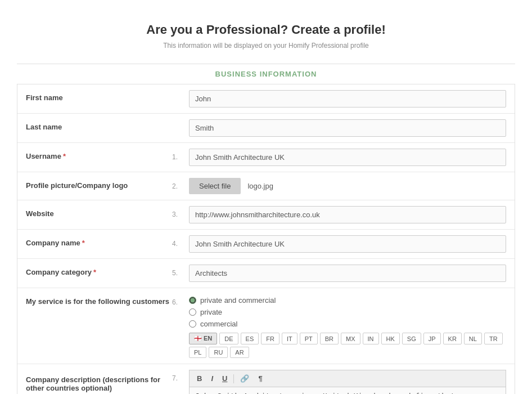 The image size is (532, 394). I want to click on lang-tab-pt: PT, so click(309, 339).